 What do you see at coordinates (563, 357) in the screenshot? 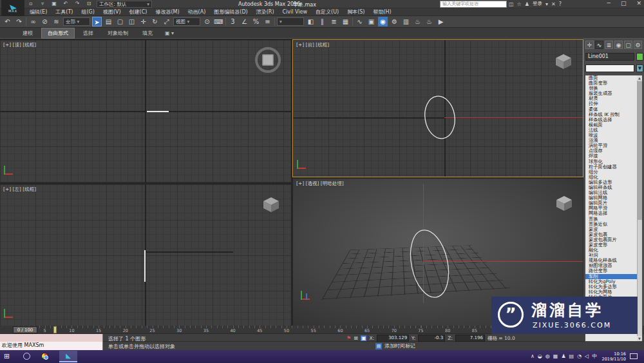
I see `tray-user-icon: ♟` at bounding box center [563, 357].